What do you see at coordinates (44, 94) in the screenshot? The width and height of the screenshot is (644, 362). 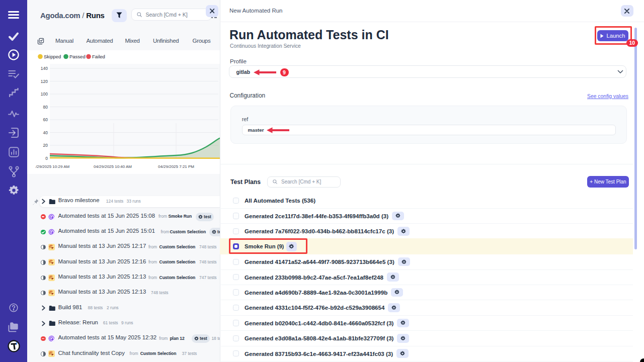 I see `svg-text: 100` at bounding box center [44, 94].